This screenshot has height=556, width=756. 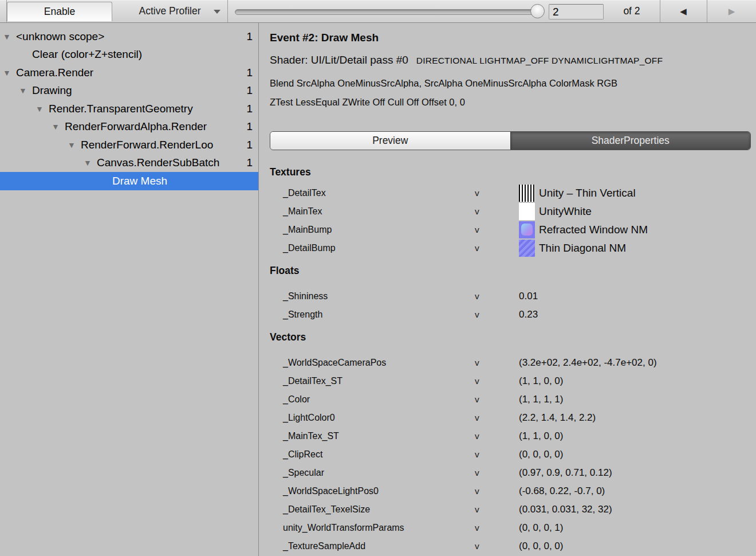 What do you see at coordinates (527, 193) in the screenshot?
I see `texture-thumbnail-vertical-stripes-icon` at bounding box center [527, 193].